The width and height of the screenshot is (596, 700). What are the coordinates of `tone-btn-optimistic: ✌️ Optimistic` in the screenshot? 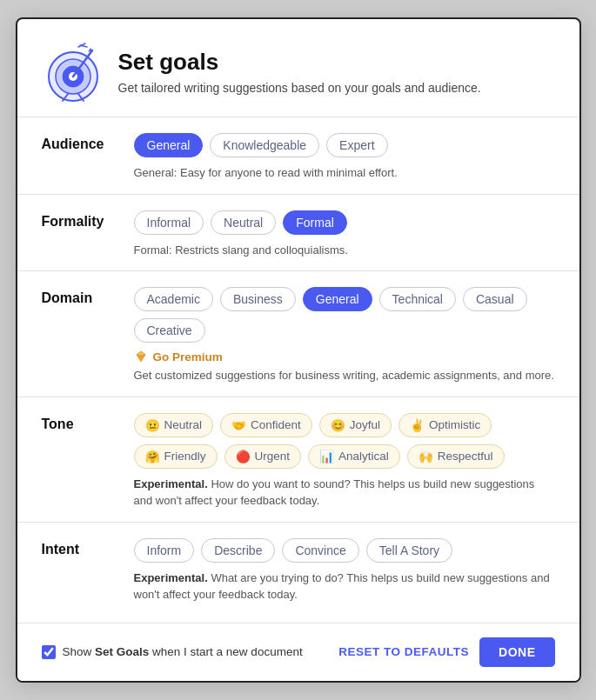 It's located at (445, 425).